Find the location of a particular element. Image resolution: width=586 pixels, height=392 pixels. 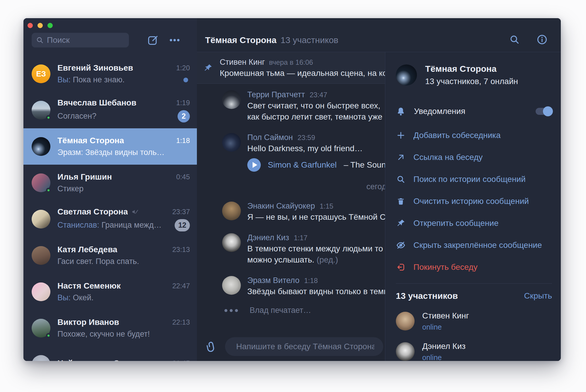

pinned-author: Стивен Кинг is located at coordinates (242, 62).